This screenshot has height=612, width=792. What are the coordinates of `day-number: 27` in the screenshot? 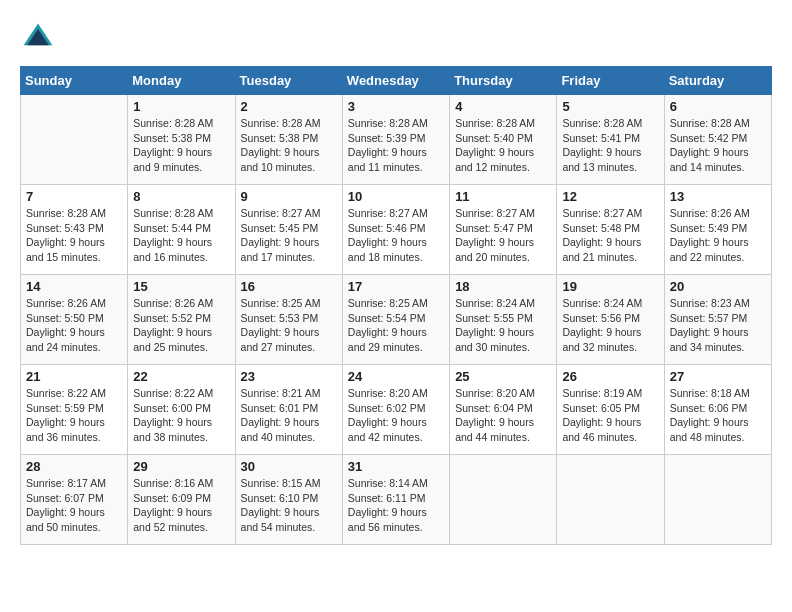 It's located at (718, 376).